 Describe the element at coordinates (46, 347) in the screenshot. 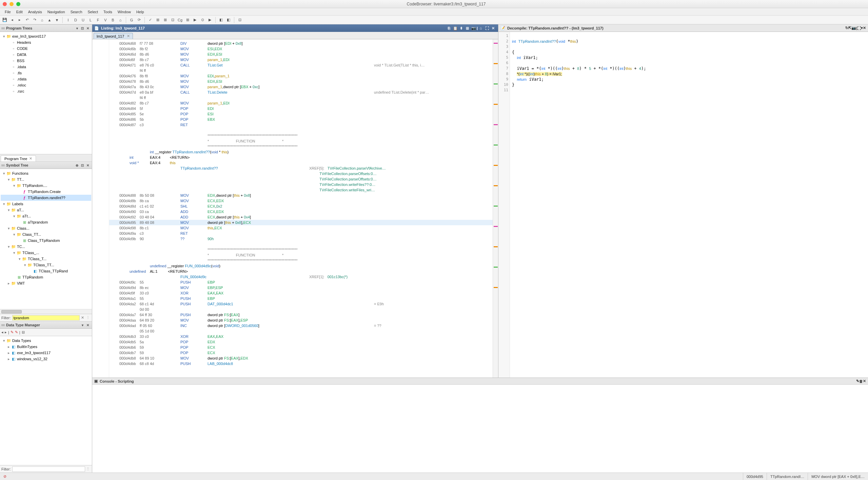

I see `tree-row: ▸BuiltInTypes` at that location.